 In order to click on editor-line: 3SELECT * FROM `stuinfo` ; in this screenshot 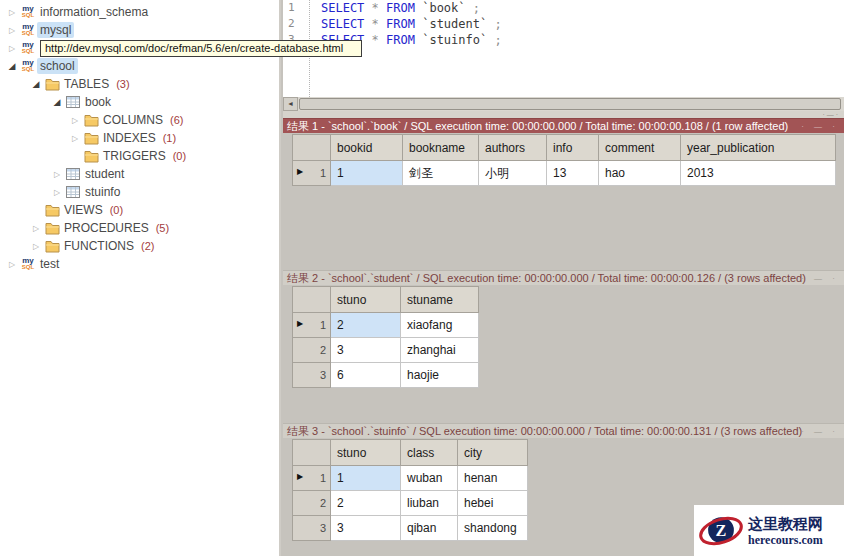, I will do `click(564, 40)`.